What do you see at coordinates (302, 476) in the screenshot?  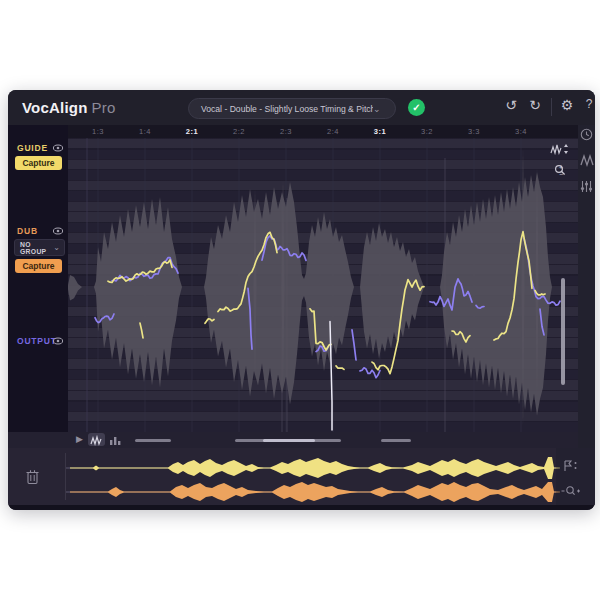 I see `captured-audio-lanes` at bounding box center [302, 476].